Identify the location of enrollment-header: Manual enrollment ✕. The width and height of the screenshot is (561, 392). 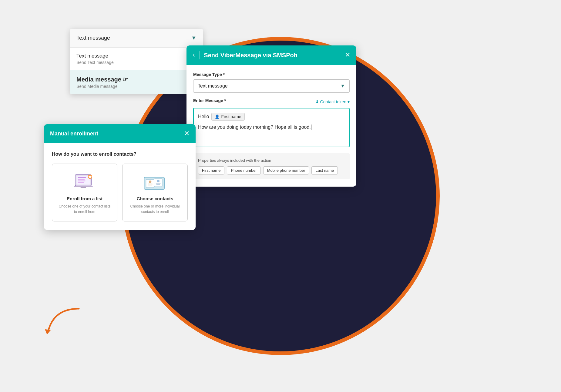
(120, 134).